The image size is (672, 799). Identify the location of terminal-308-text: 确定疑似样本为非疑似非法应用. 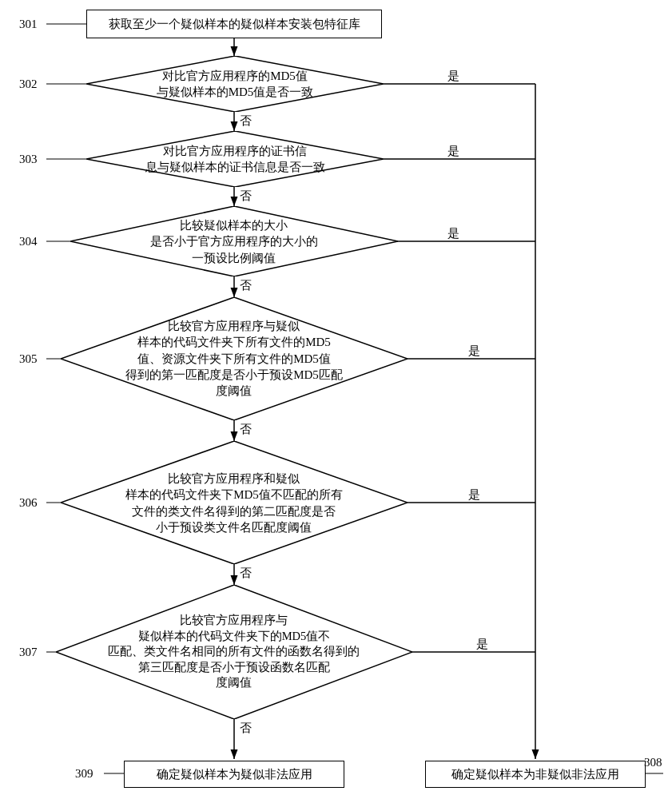
(535, 774).